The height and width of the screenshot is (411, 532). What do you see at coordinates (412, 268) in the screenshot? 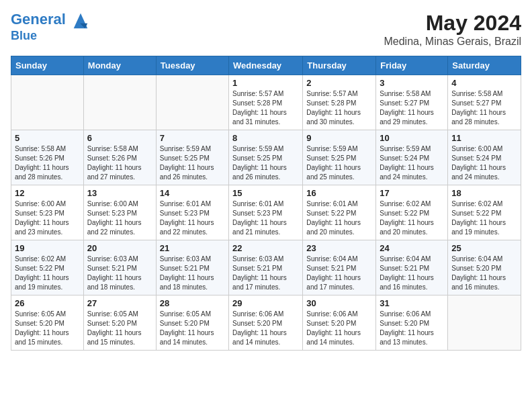
I see `calendar-cell: 24Sunrise: 6:04 AM Sunset: 5:21 PM Dayli…` at bounding box center [412, 268].